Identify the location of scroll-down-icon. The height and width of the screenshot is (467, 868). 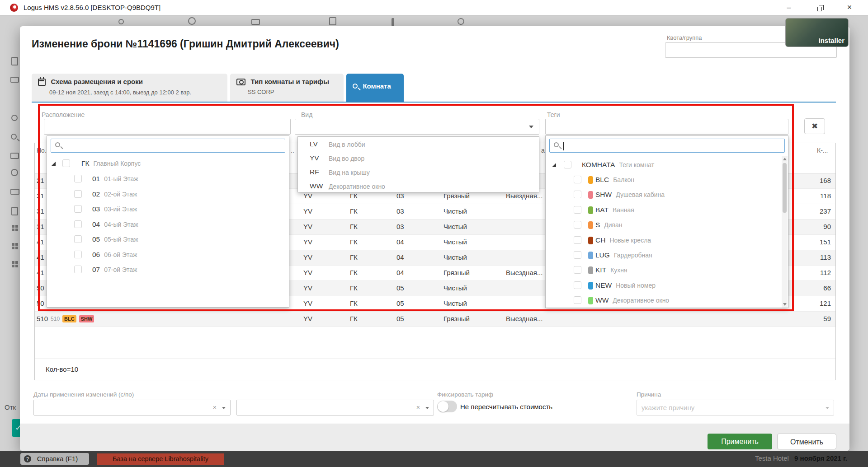
(785, 304).